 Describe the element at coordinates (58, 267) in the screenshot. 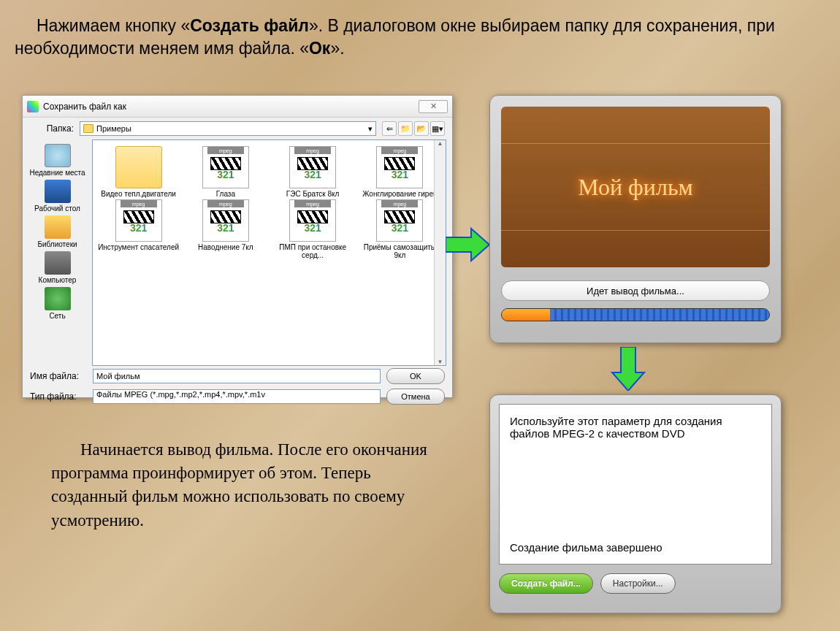

I see `sidebar-computer: Компьютер` at that location.